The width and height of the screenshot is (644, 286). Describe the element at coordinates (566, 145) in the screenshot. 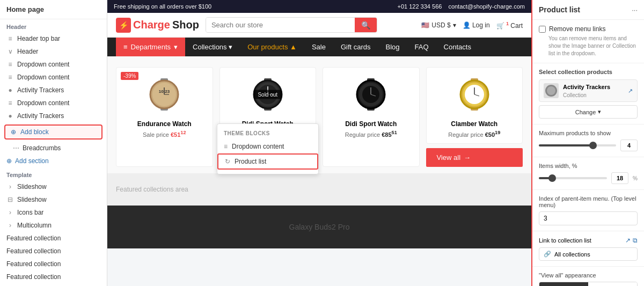

I see `max-products-fill` at that location.